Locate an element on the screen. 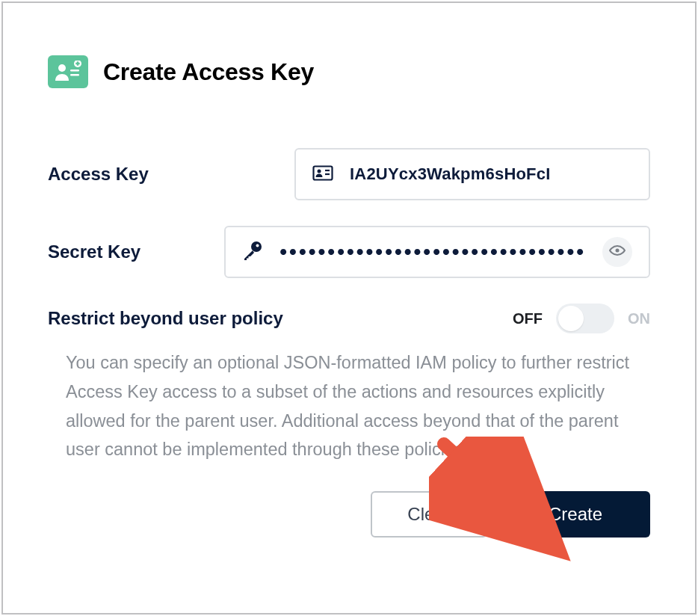 The height and width of the screenshot is (616, 698). key-icon is located at coordinates (253, 252).